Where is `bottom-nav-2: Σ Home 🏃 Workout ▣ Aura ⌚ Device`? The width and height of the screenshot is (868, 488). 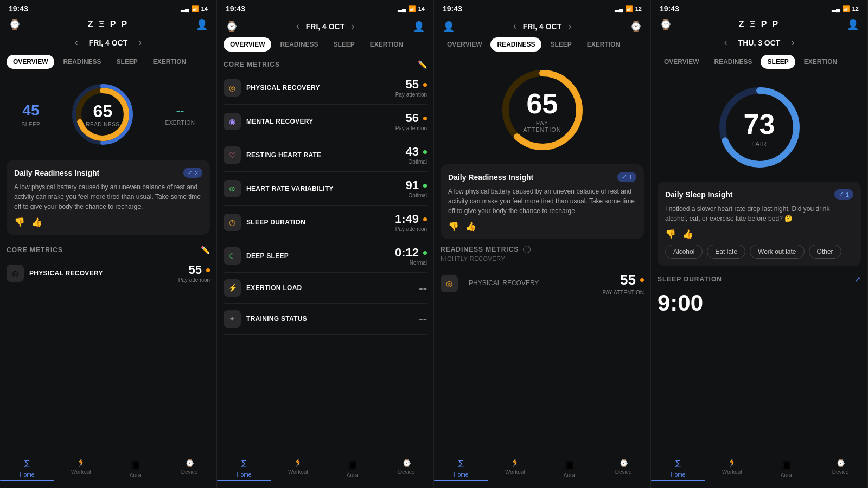
bottom-nav-2: Σ Home 🏃 Workout ▣ Aura ⌚ Device is located at coordinates (326, 471).